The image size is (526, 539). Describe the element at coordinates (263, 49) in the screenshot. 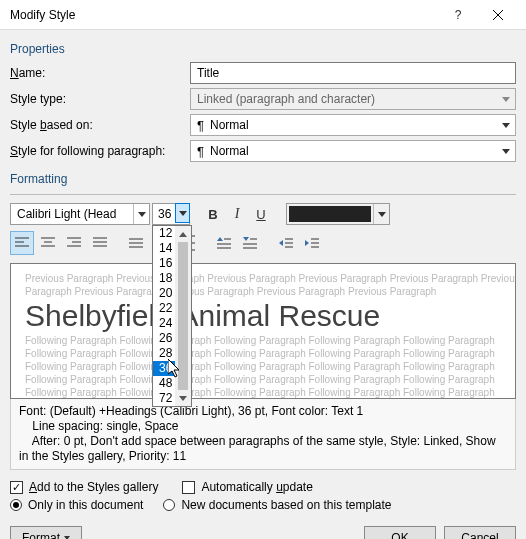

I see `properties-header: Properties` at that location.